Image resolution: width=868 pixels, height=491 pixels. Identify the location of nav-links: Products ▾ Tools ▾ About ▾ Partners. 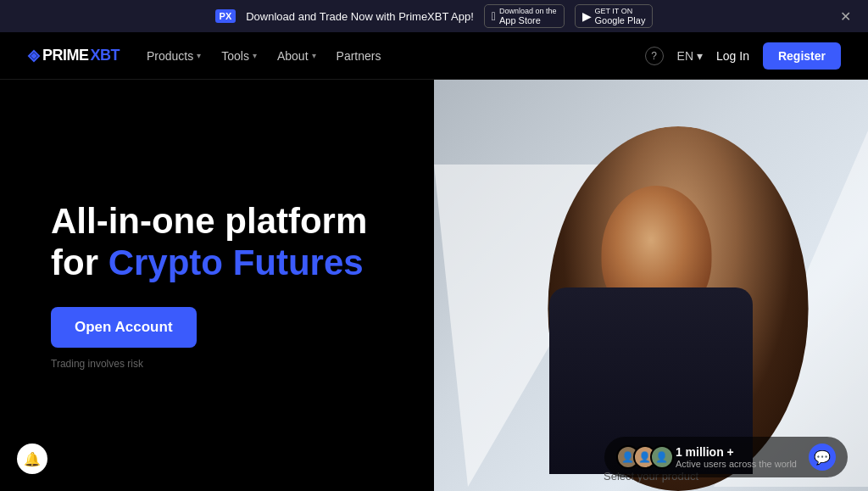
(382, 56).